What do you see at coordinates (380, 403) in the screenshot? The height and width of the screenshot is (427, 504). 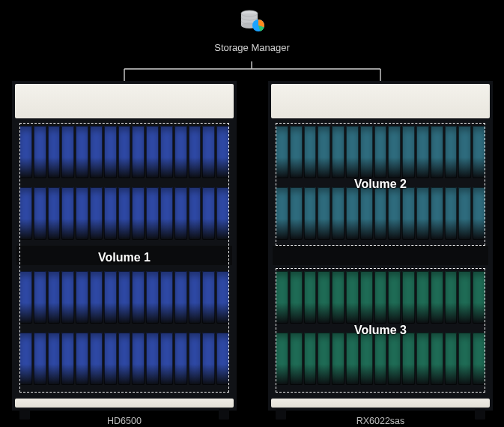 I see `device-bottom-lip` at bounding box center [380, 403].